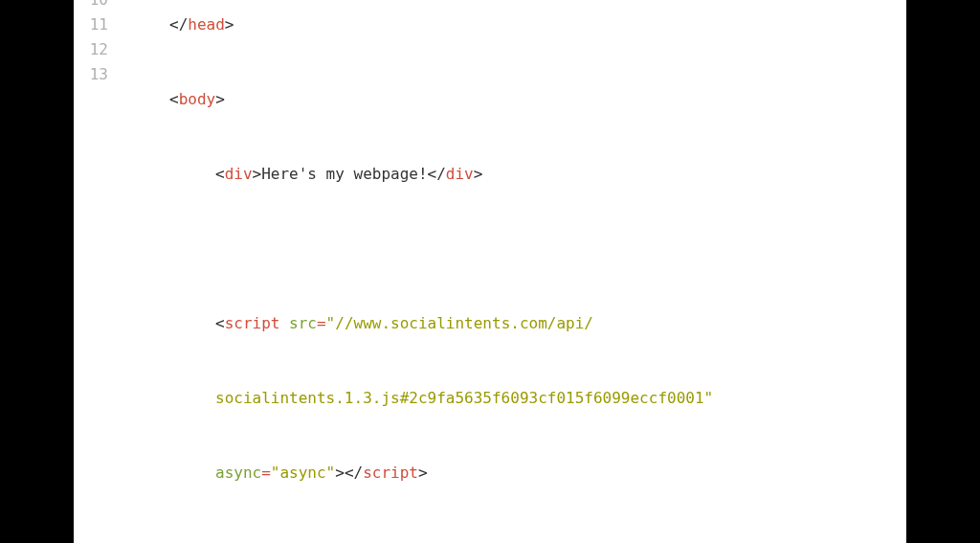 Image resolution: width=980 pixels, height=543 pixels. What do you see at coordinates (515, 25) in the screenshot?
I see `code-line: </head>` at bounding box center [515, 25].